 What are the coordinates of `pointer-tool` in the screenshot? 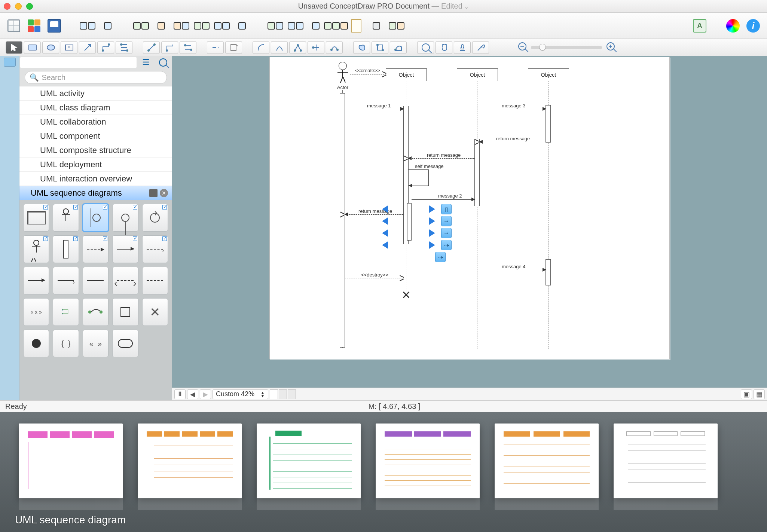 It's located at (14, 48).